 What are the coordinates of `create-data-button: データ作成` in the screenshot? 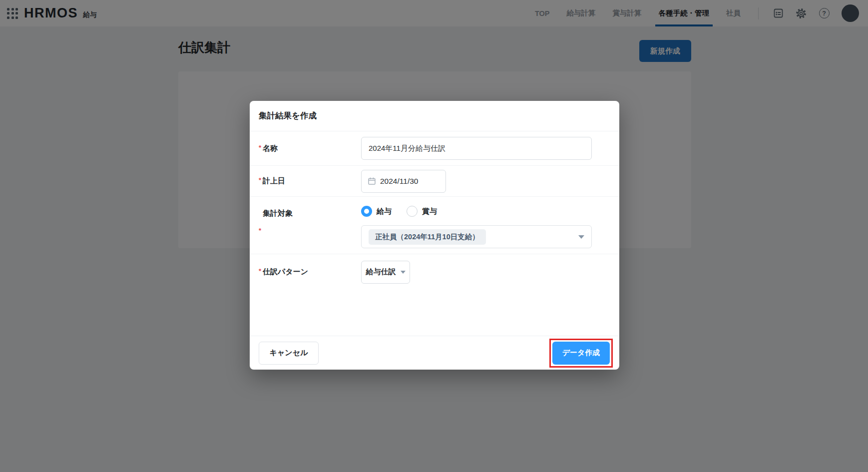 It's located at (581, 353).